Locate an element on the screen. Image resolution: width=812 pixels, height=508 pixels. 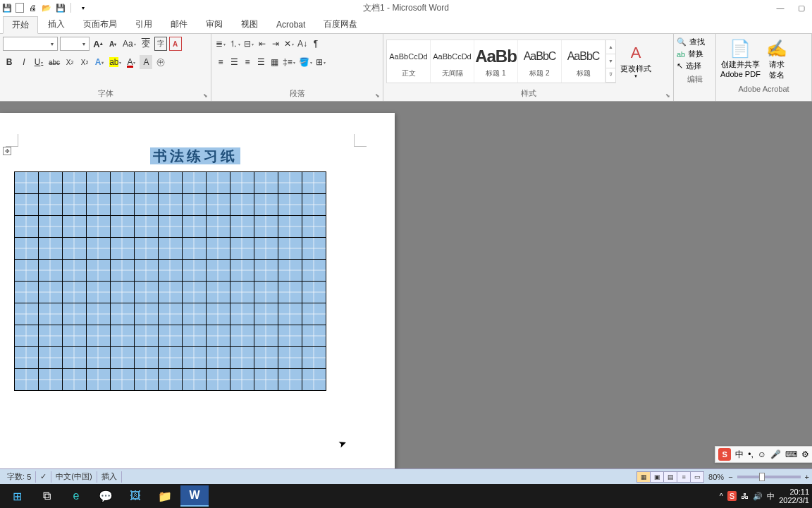
replace-button: ab替换 is located at coordinates (695, 54).